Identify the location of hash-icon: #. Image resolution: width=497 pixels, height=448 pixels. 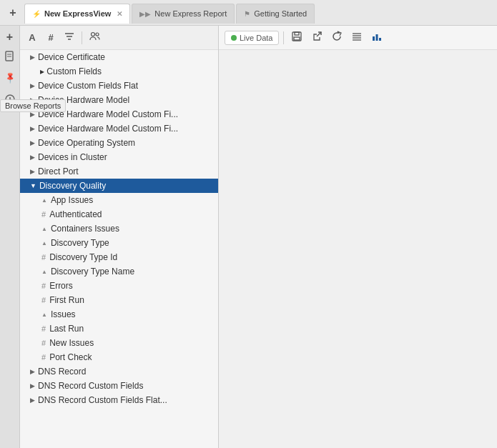
(50, 37).